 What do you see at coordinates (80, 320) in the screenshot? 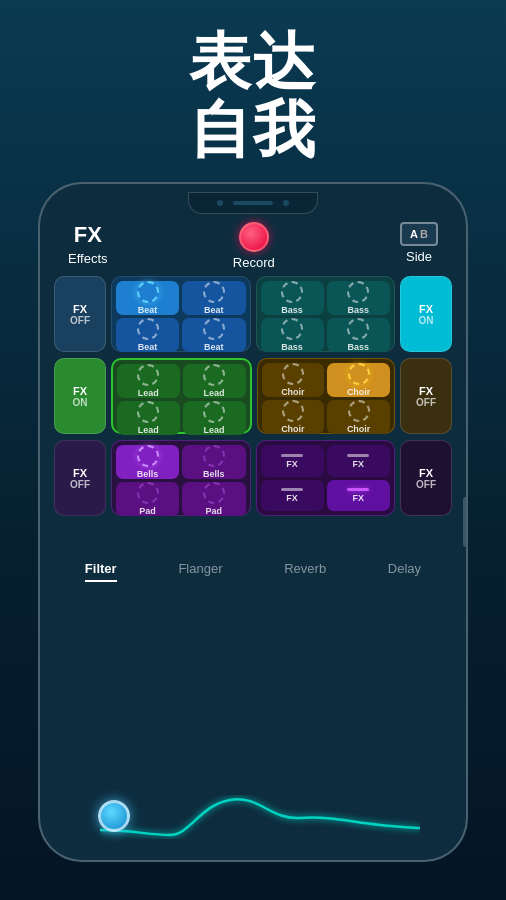
I see `fx-left-1-bottom: OFF` at bounding box center [80, 320].